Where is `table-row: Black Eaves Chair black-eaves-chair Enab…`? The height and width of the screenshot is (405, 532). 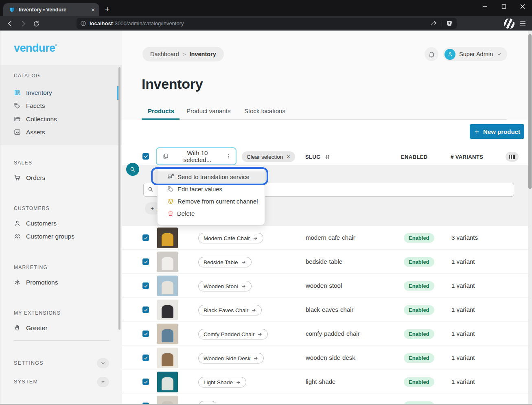 table-row: Black Eaves Chair black-eaves-chair Enab… is located at coordinates (325, 310).